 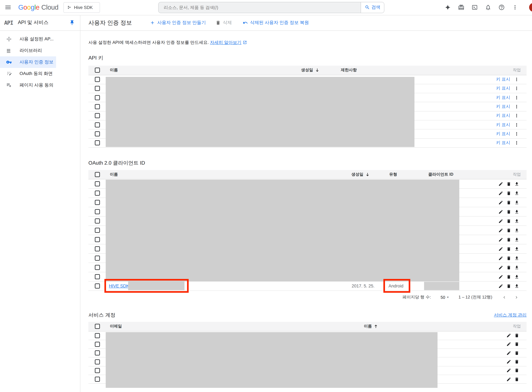 What do you see at coordinates (448, 8) in the screenshot?
I see `gemini-sparkle-icon` at bounding box center [448, 8].